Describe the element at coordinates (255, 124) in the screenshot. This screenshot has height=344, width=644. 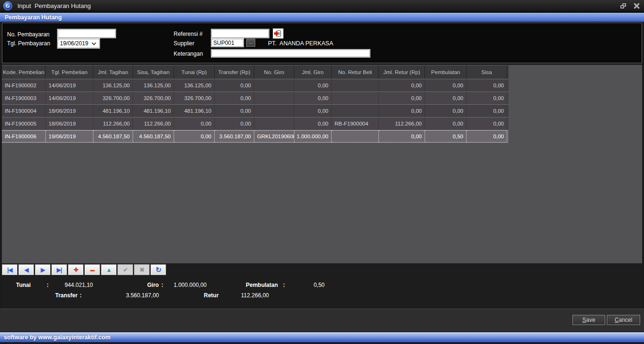
I see `table-row: IN-F190000518/06/2019112.266,00112.266,0…` at that location.